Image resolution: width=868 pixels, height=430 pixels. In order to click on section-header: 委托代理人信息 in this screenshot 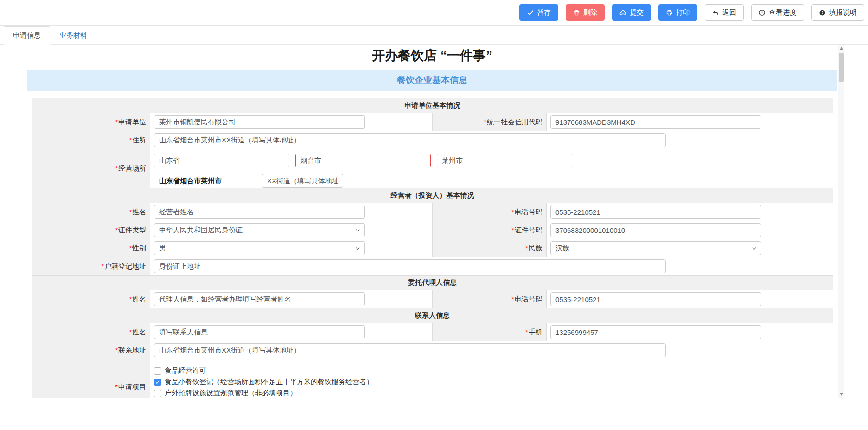, I will do `click(433, 283)`.